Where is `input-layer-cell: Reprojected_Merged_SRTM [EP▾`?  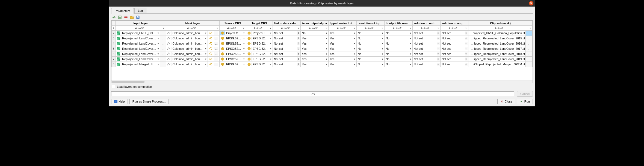 input-layer-cell: Reprojected_Merged_SRTM [EP▾ is located at coordinates (138, 65).